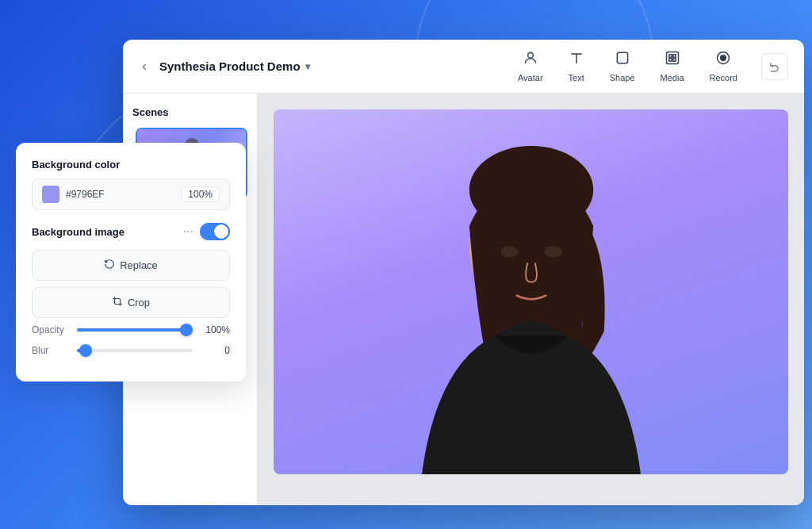 Image resolution: width=812 pixels, height=529 pixels. What do you see at coordinates (723, 67) in the screenshot?
I see `toolbar-item-record: Record` at bounding box center [723, 67].